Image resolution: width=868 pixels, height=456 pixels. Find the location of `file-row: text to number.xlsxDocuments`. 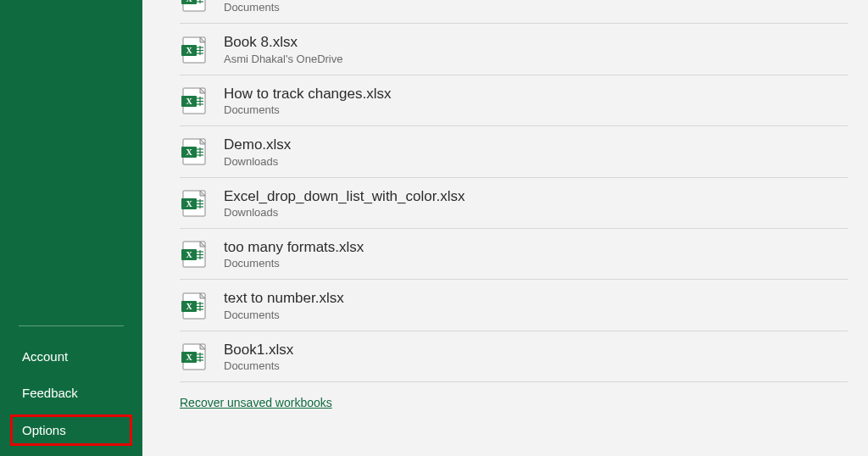

file-row: text to number.xlsxDocuments is located at coordinates (514, 305).